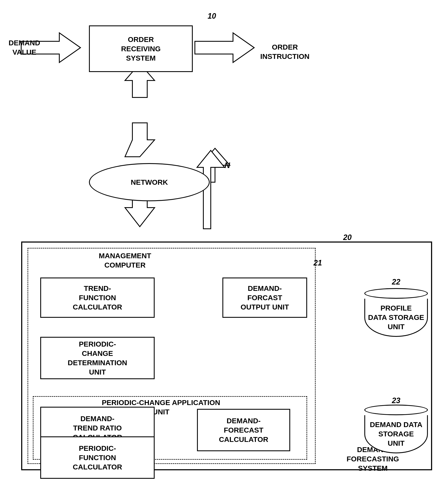  What do you see at coordinates (212, 16) in the screenshot?
I see `ref-num-10: 10` at bounding box center [212, 16].